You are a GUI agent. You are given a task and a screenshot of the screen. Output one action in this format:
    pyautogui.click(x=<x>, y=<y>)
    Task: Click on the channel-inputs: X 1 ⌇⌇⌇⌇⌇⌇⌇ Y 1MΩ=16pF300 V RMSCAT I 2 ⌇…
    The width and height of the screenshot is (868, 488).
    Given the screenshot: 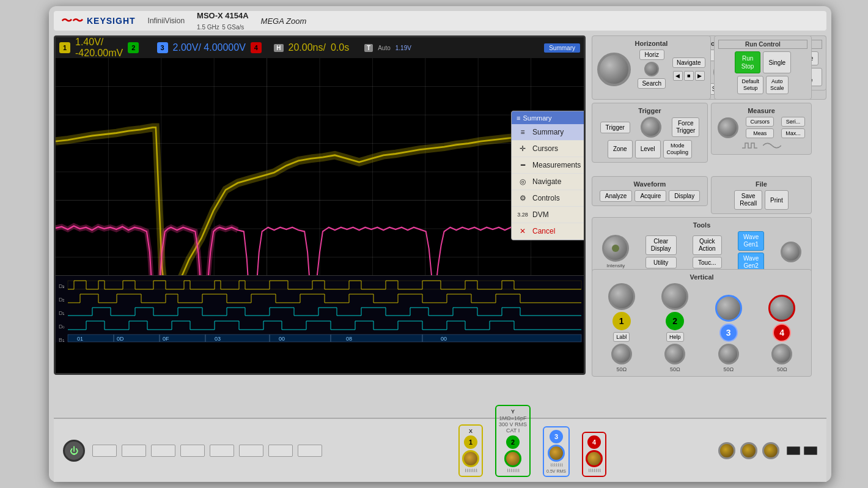 What is the action you would take?
    pyautogui.click(x=532, y=441)
    